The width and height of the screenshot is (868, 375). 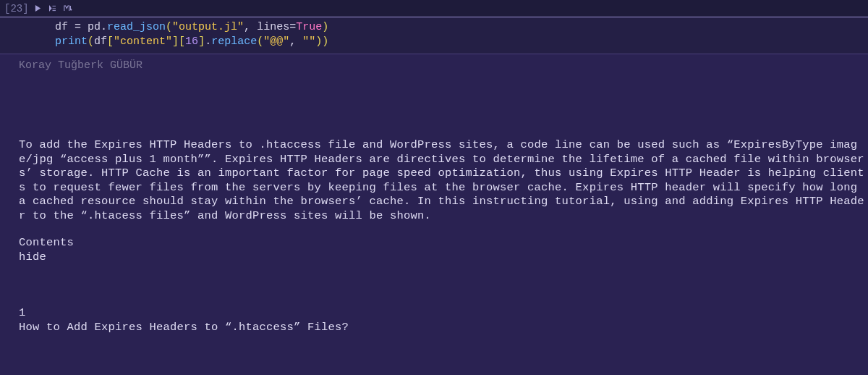 What do you see at coordinates (434, 36) in the screenshot?
I see `code-input: df = pd.read_json("output.jl", lines=Tru…` at bounding box center [434, 36].